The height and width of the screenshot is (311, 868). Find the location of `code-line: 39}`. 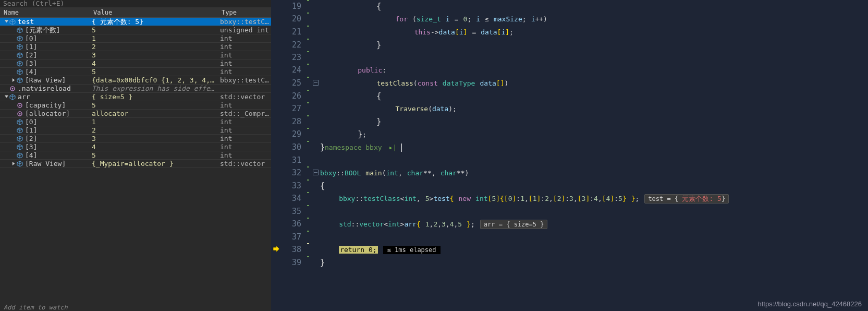

code-line: 39} is located at coordinates (569, 262).